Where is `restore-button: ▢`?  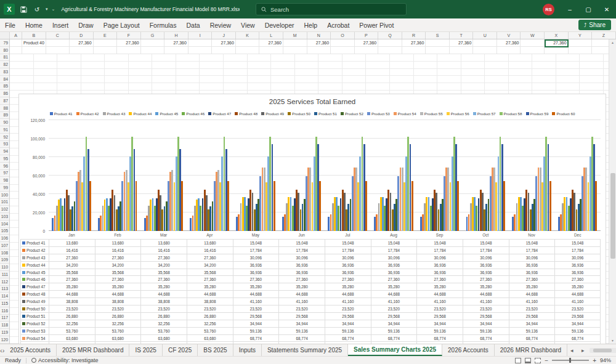
restore-button: ▢ is located at coordinates (588, 9).